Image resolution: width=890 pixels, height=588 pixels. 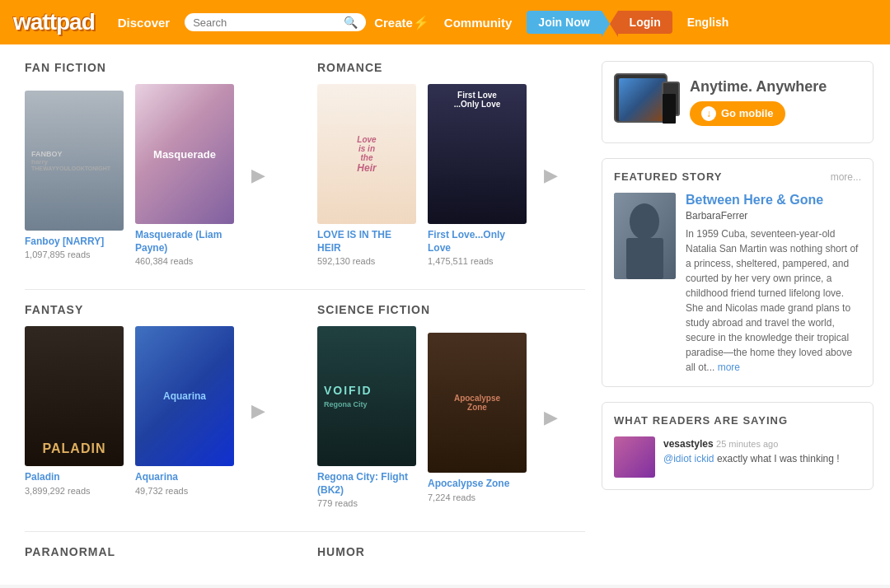 What do you see at coordinates (478, 23) in the screenshot?
I see `nav-community: Community` at bounding box center [478, 23].